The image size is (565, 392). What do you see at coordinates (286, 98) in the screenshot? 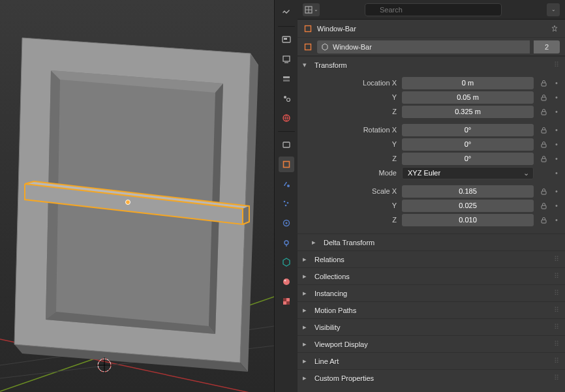
I see `tab-scene-icon` at bounding box center [286, 98].